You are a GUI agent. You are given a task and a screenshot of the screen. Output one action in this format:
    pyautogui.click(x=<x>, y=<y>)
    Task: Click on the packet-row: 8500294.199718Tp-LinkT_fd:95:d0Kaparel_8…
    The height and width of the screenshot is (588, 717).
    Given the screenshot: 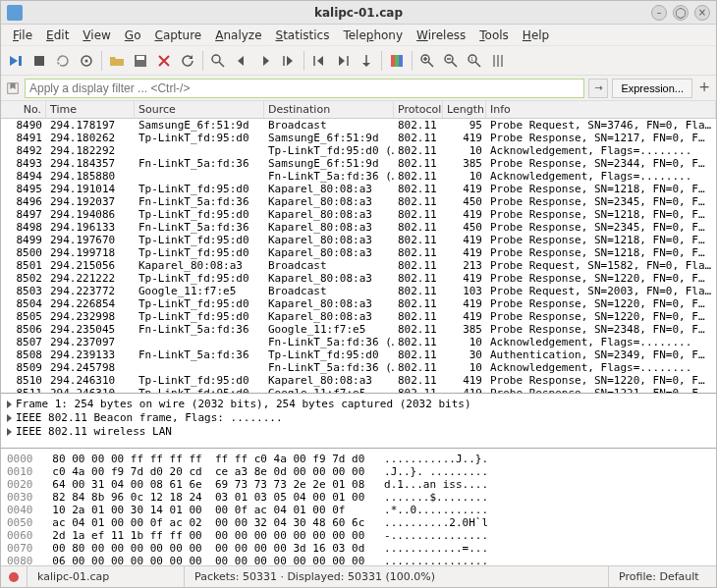 What is the action you would take?
    pyautogui.click(x=358, y=253)
    